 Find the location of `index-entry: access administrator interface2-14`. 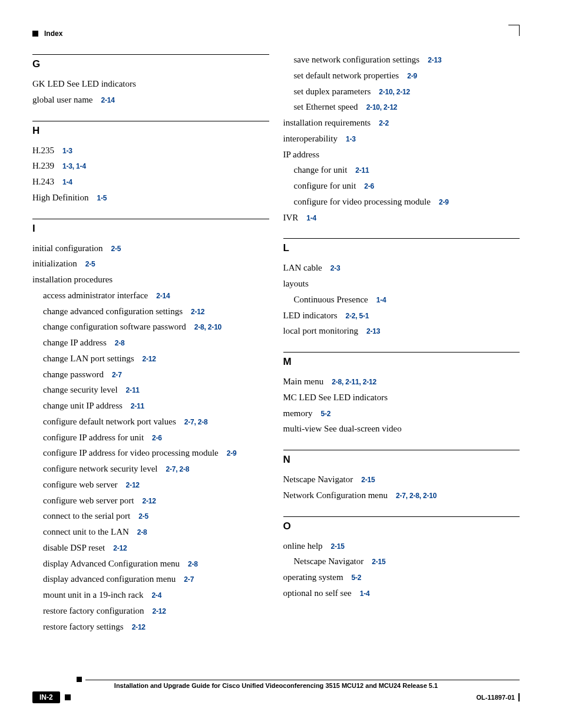

index-entry: access administrator interface2-14 is located at coordinates (151, 296).